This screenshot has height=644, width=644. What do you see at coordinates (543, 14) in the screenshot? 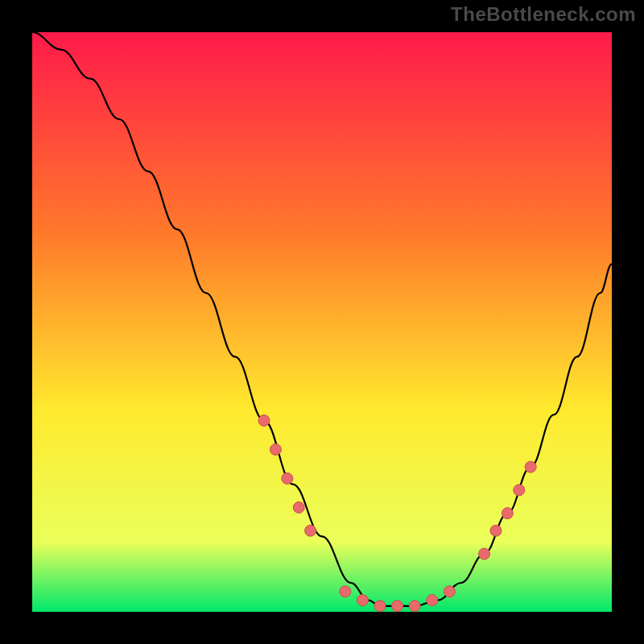
I see `watermark-text: TheBottleneck.com` at bounding box center [543, 14].